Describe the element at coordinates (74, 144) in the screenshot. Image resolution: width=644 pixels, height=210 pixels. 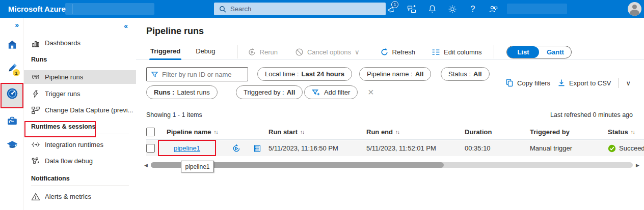
I see `menu-label: Integration runtimes` at that location.